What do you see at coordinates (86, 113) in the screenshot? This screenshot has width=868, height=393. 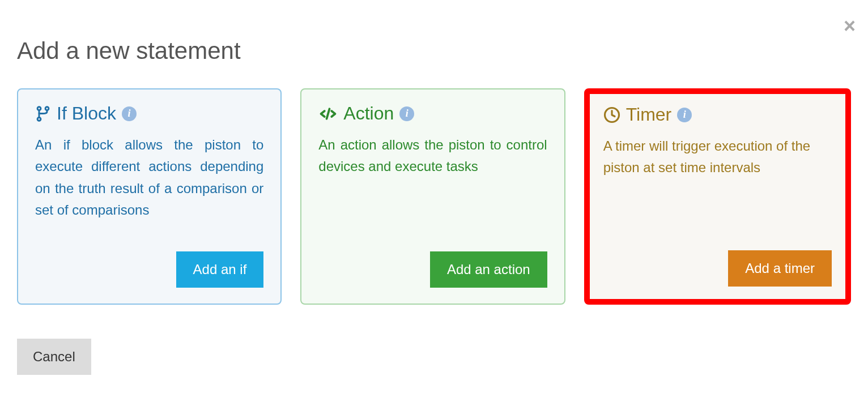 I see `if-card-title: If Block` at bounding box center [86, 113].